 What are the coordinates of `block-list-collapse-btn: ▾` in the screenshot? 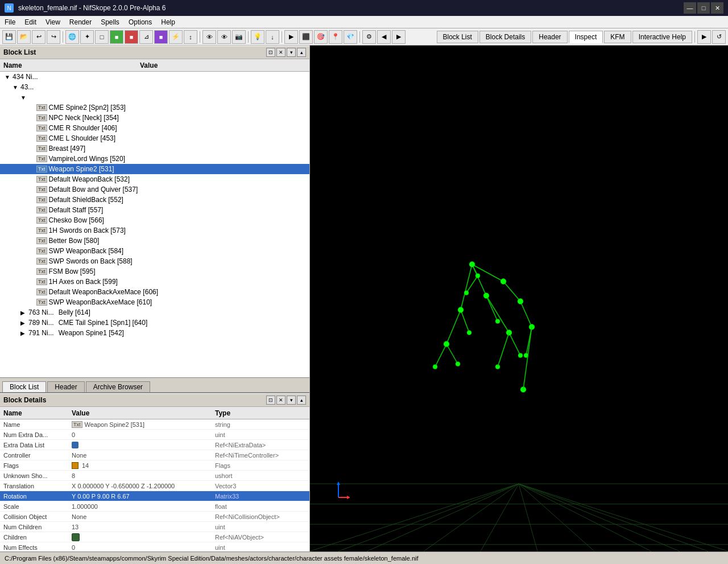 It's located at (291, 52).